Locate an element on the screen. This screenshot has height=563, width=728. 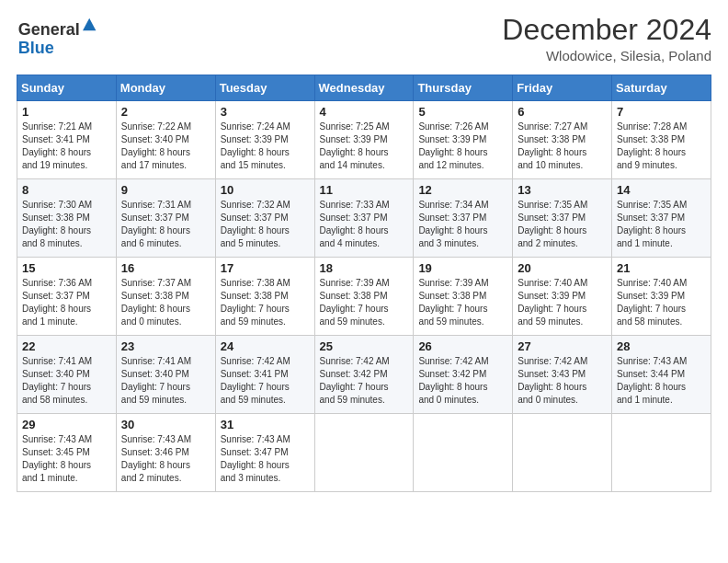
calendar-week-row: 1Sunrise: 7:21 AMSunset: 3:41 PMDaylight… is located at coordinates (364, 140).